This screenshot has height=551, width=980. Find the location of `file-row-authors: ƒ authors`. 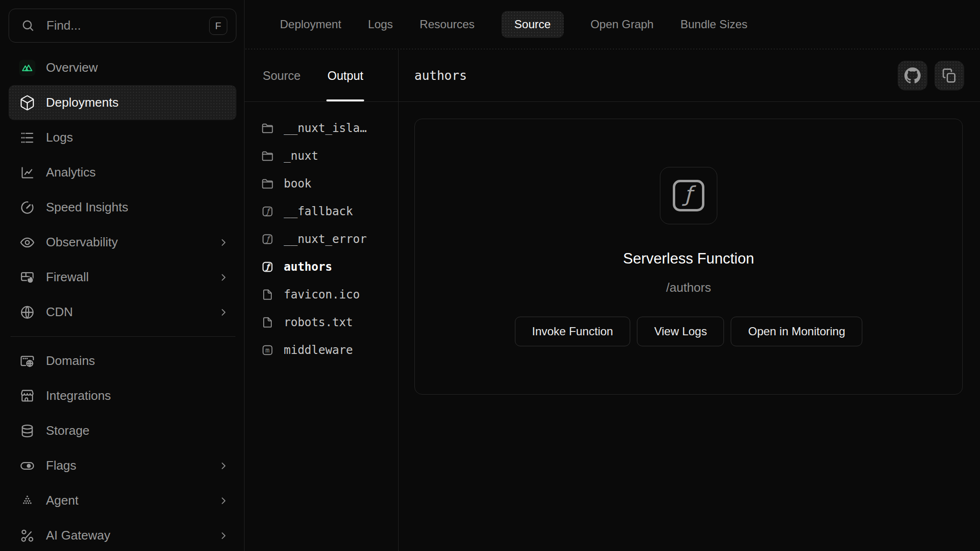

file-row-authors: ƒ authors is located at coordinates (322, 267).